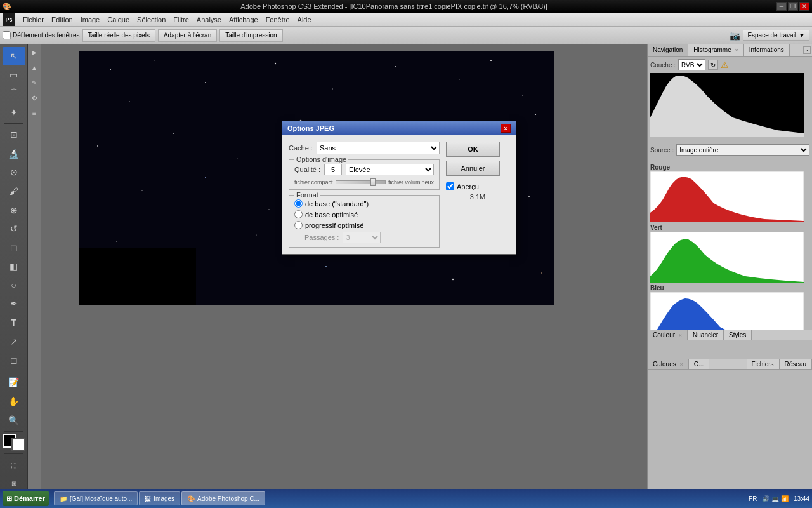  I want to click on adapter-ecran-button: Adapter à l'écran, so click(188, 36).